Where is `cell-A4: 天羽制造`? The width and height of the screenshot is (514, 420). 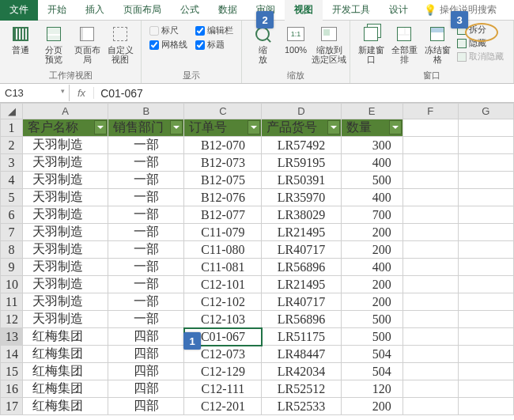 cell-A4: 天羽制造 is located at coordinates (66, 180).